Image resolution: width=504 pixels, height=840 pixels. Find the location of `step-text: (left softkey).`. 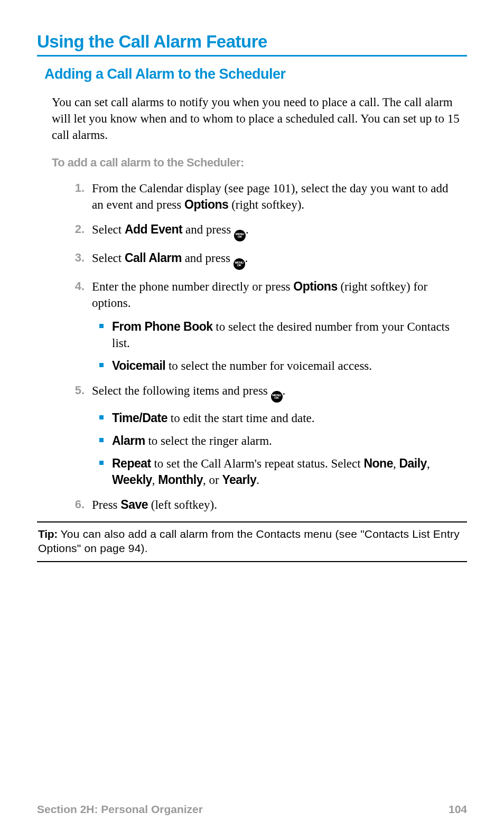

step-text: (left softkey). is located at coordinates (183, 505).